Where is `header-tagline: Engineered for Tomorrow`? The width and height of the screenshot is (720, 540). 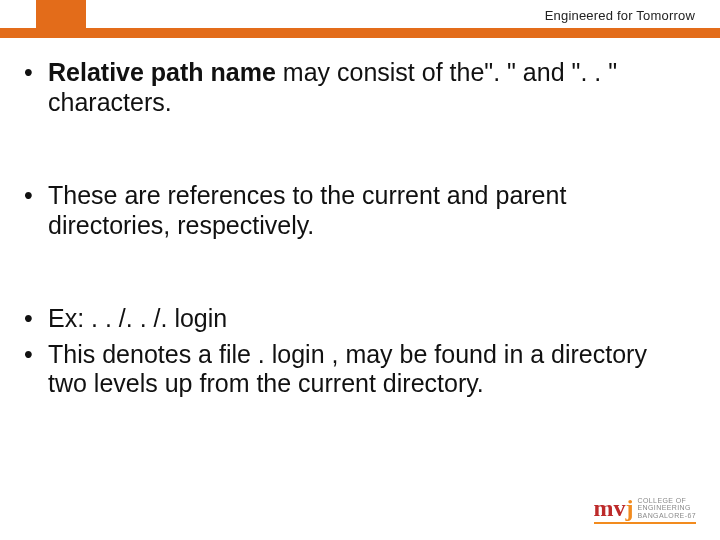
header-tagline: Engineered for Tomorrow is located at coordinates (348, 16).